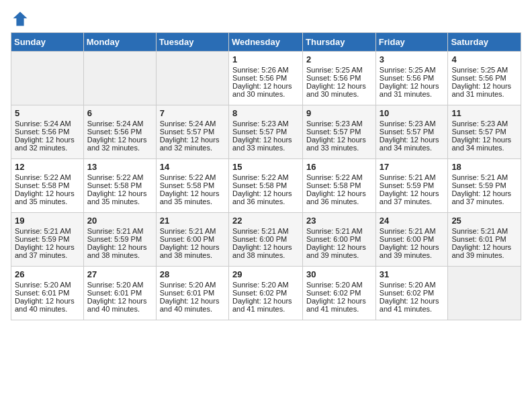 The width and height of the screenshot is (532, 411). What do you see at coordinates (266, 255) in the screenshot?
I see `day-info: and 38 minutes.` at bounding box center [266, 255].